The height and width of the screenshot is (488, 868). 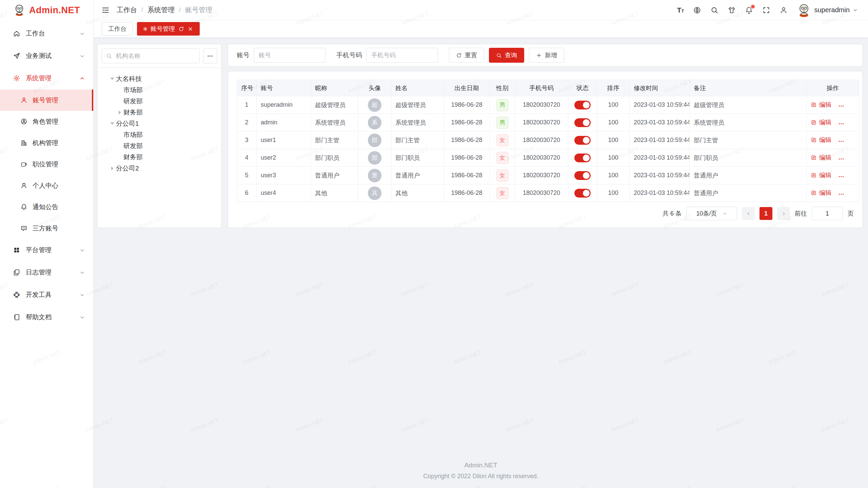 What do you see at coordinates (784, 214) in the screenshot?
I see `next-page-button` at bounding box center [784, 214].